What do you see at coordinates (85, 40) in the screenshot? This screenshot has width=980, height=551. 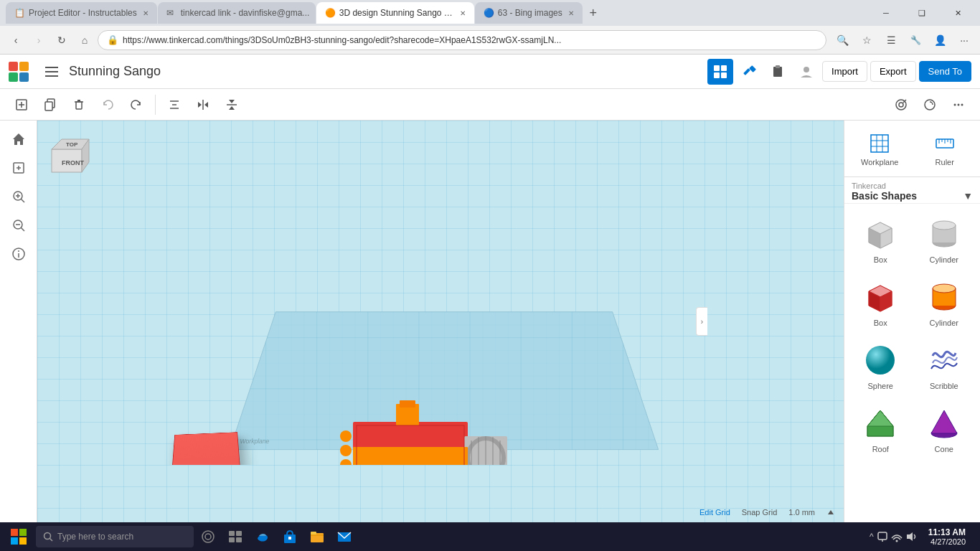 I see `home-button: ⌂` at bounding box center [85, 40].